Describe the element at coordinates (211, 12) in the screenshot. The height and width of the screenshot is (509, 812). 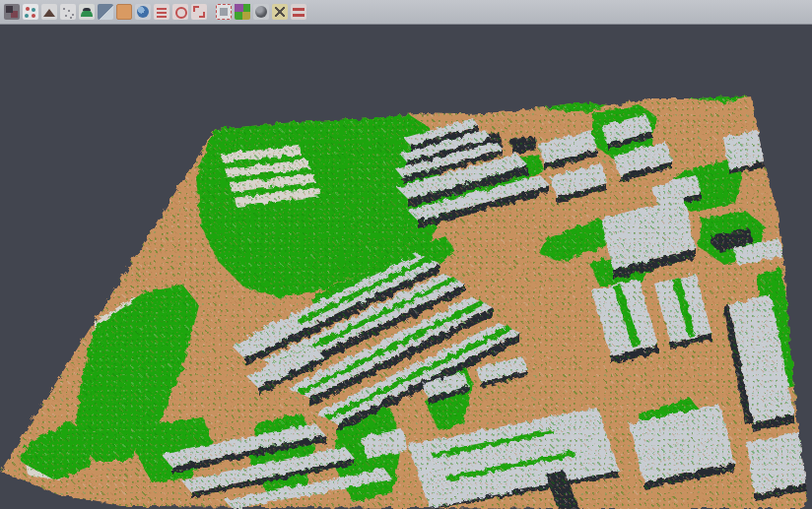
I see `toolbar-separator` at that location.